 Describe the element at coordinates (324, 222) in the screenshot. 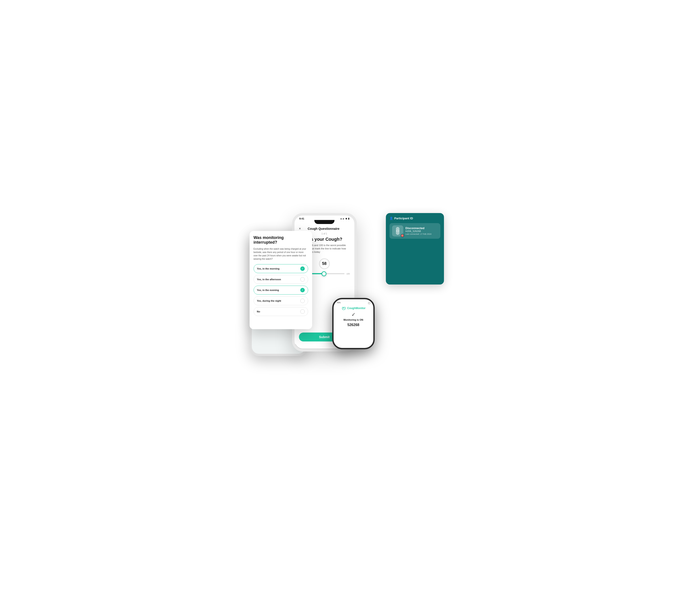

I see `notch-center` at that location.